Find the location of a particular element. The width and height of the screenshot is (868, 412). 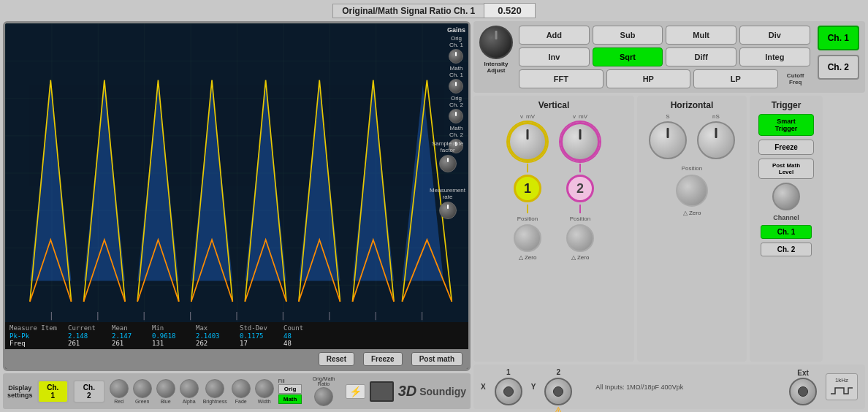

sqrt-button: Sqrt is located at coordinates (628, 57).